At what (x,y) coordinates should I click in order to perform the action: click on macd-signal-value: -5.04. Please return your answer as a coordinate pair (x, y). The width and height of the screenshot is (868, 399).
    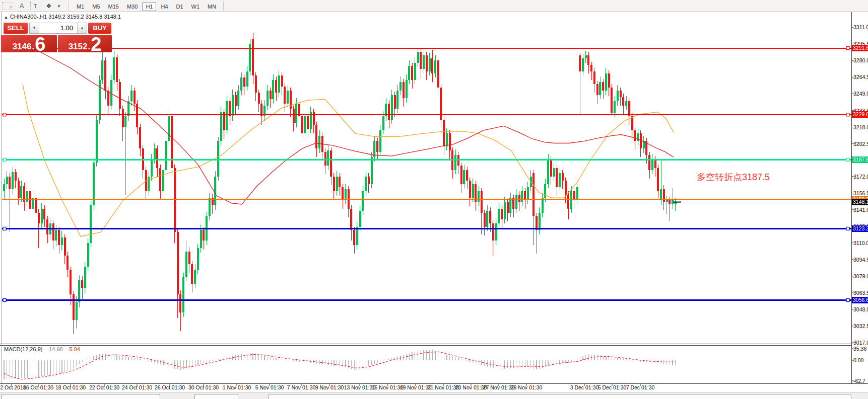
    Looking at the image, I should click on (74, 349).